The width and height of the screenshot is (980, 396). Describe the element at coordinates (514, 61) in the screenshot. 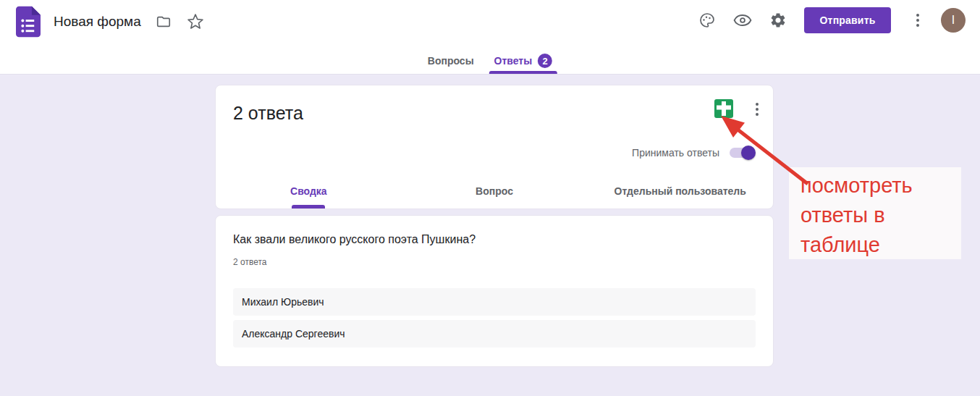

I see `tab-answers-label: Ответы` at that location.